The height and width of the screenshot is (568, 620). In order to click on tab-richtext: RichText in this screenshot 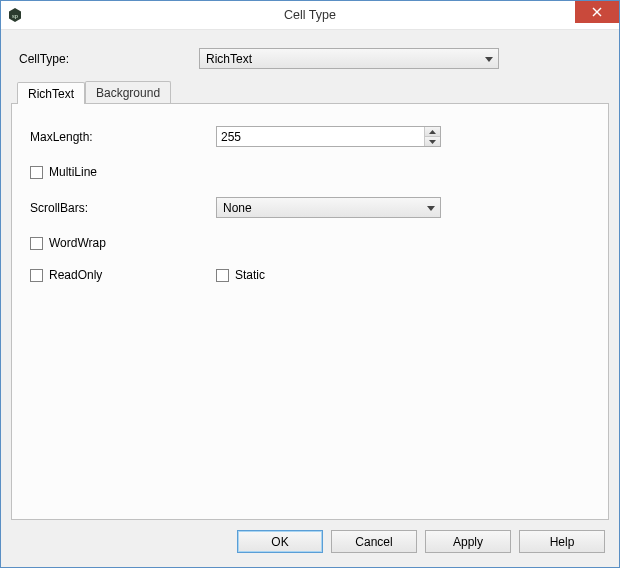, I will do `click(51, 93)`.